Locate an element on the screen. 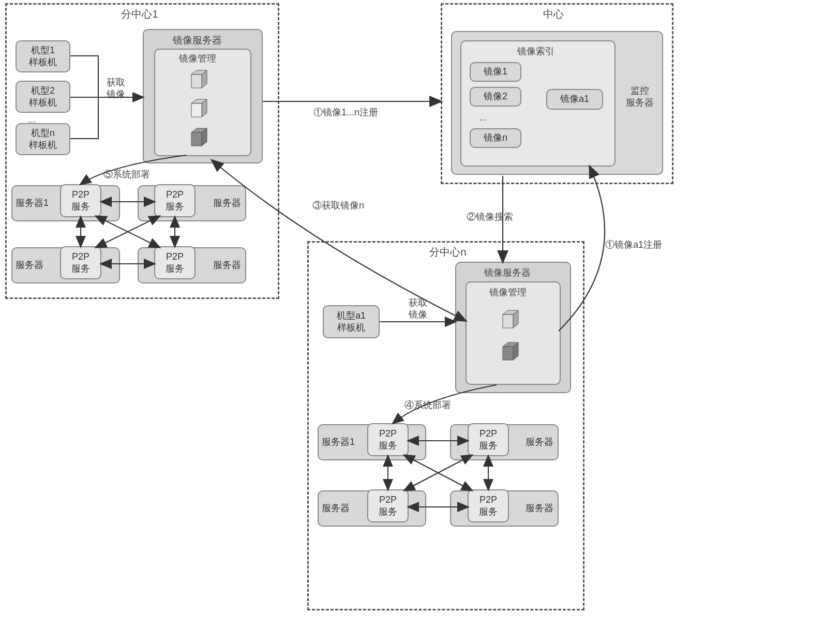  template-box-a1: 机型a1 样板机 is located at coordinates (351, 322).